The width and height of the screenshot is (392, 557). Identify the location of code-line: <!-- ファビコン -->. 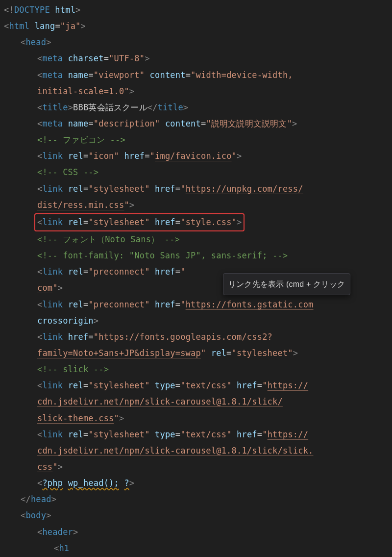
(198, 140).